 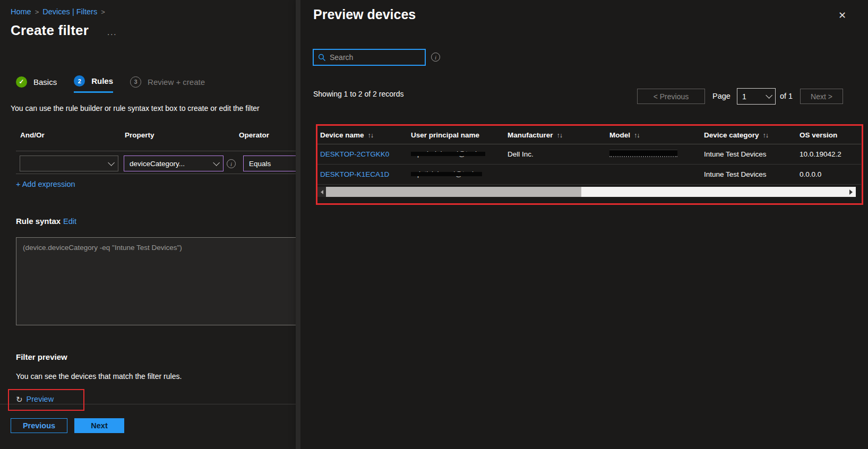 I want to click on column-header-label: Manufacturer, so click(x=530, y=135).